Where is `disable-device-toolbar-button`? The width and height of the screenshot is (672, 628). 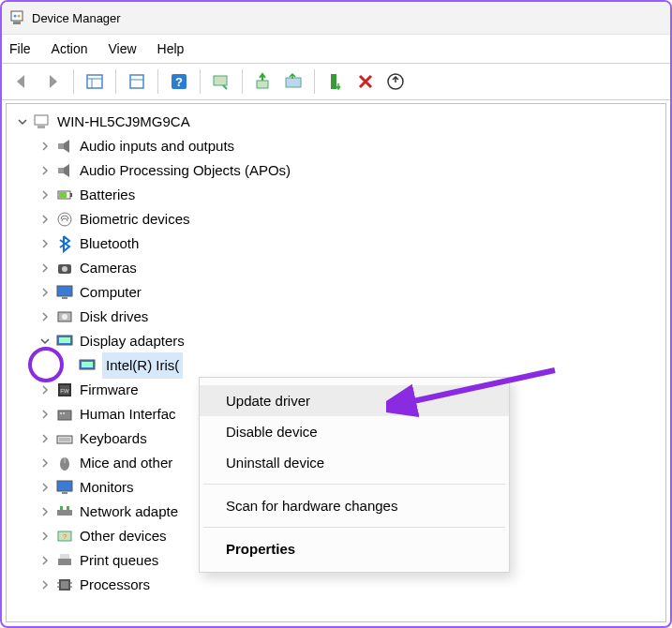
disable-device-toolbar-button is located at coordinates (293, 82).